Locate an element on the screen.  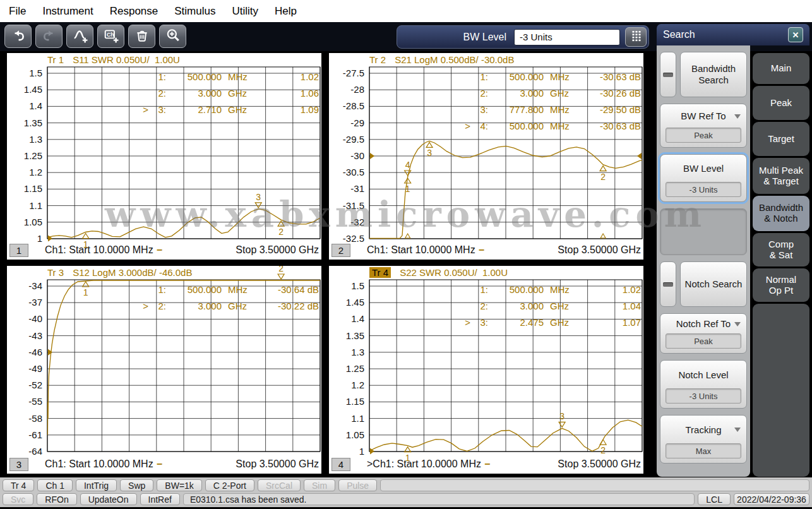
search-panel-title: Search is located at coordinates (679, 35).